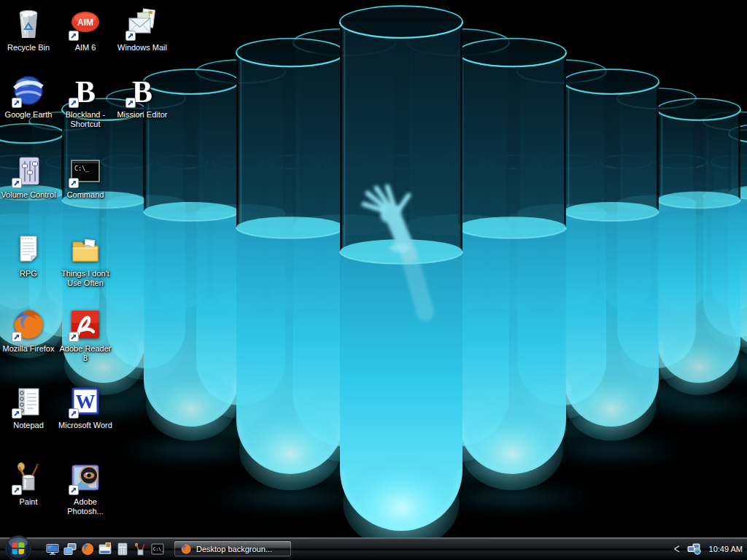  I want to click on desktop-icon-volume-control: Volume Control, so click(28, 176).